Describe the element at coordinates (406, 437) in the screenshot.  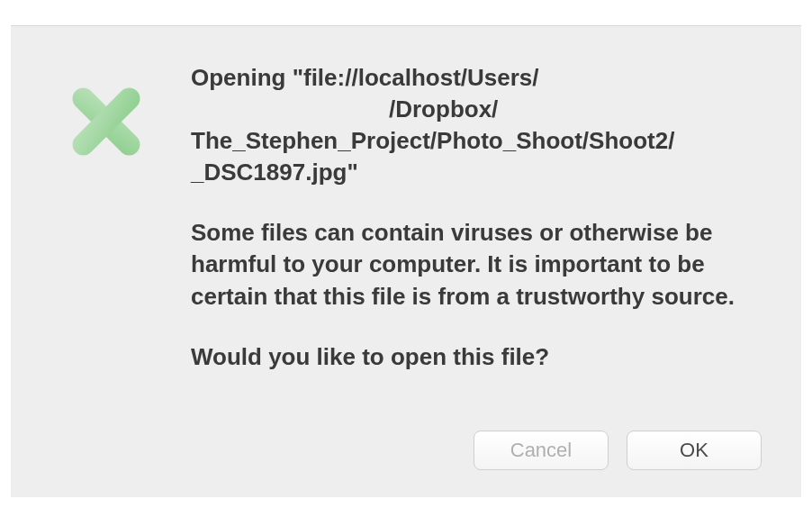
I see `button-row: Cancel OK` at that location.